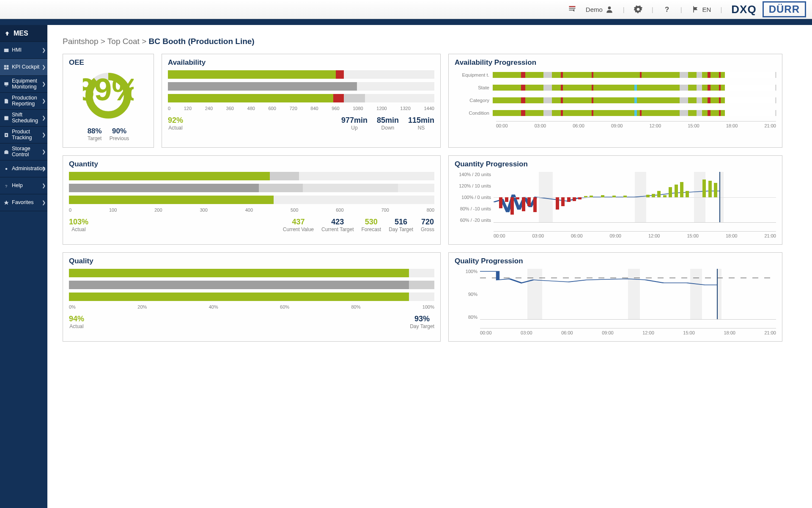 The height and width of the screenshot is (508, 812). What do you see at coordinates (108, 63) in the screenshot?
I see `oee-title: OEE` at bounding box center [108, 63].